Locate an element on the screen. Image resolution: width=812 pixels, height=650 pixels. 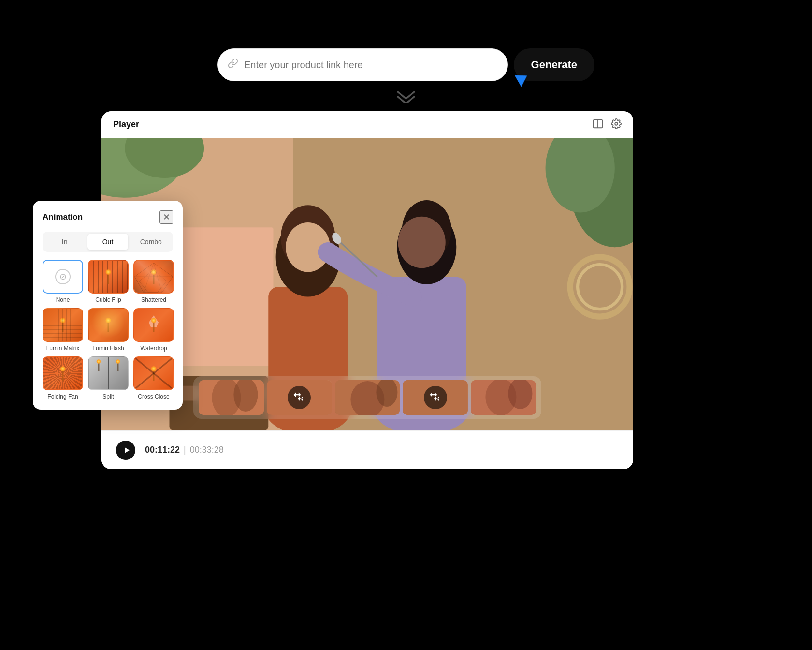
anim-thumb-cross-close is located at coordinates (154, 373).